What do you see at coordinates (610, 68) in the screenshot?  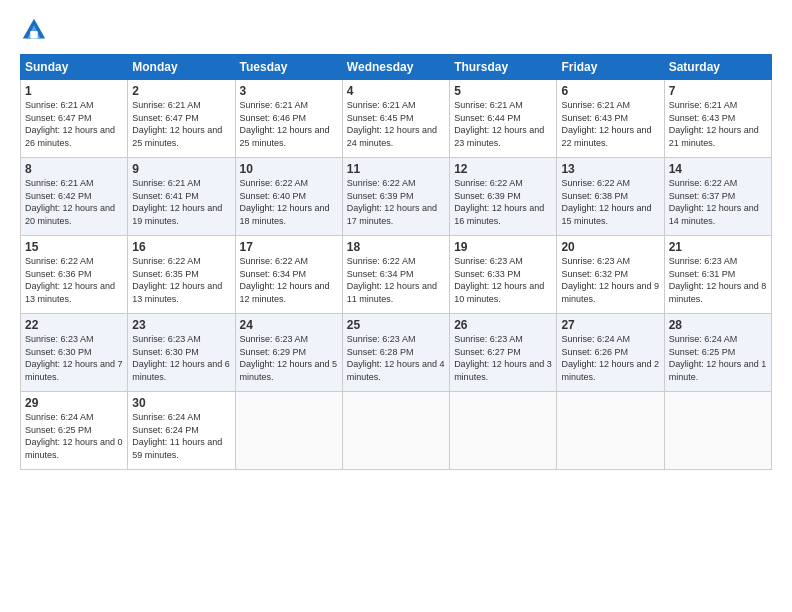 I see `col-friday: Friday` at bounding box center [610, 68].